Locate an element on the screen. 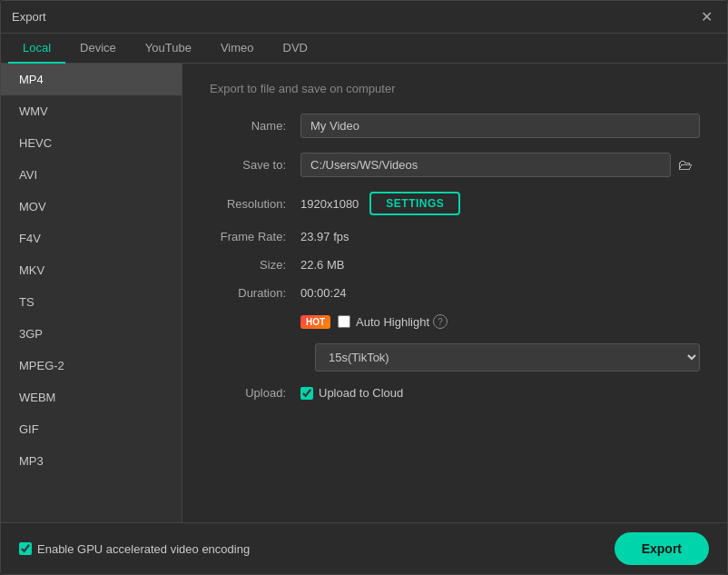  resolution-row: Resolution: 1920x1080 SETTINGS is located at coordinates (455, 203).